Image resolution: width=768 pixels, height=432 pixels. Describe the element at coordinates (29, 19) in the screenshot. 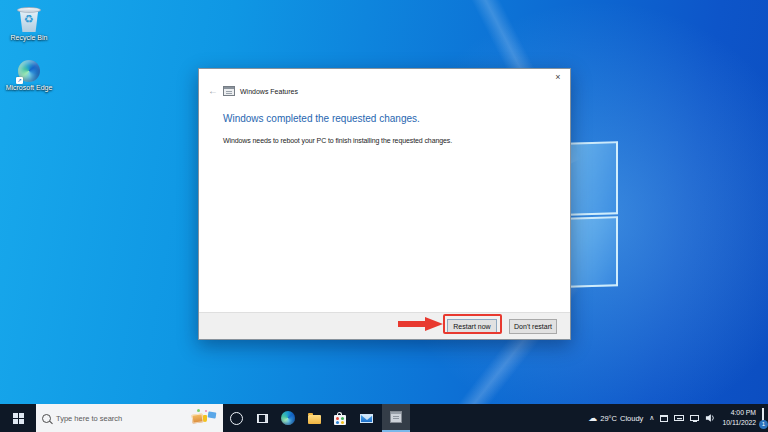

I see `recycle-bin-icon: ♻` at that location.